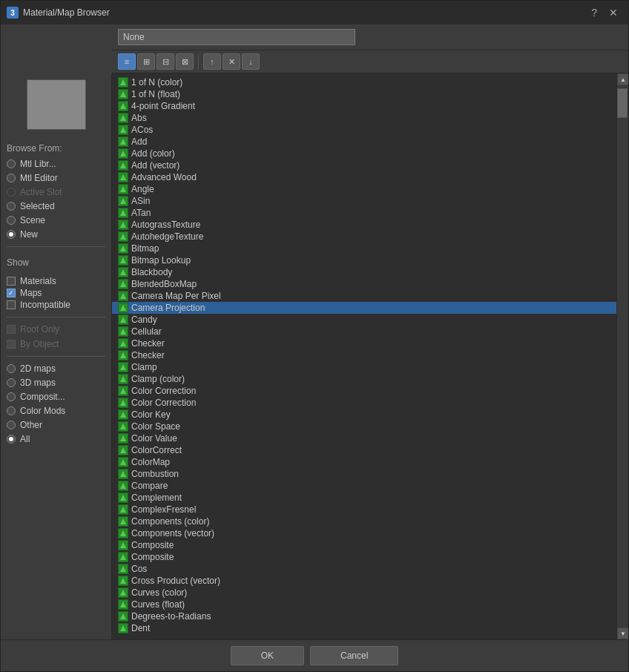  What do you see at coordinates (364, 189) in the screenshot?
I see `list-item: Angle` at bounding box center [364, 189].